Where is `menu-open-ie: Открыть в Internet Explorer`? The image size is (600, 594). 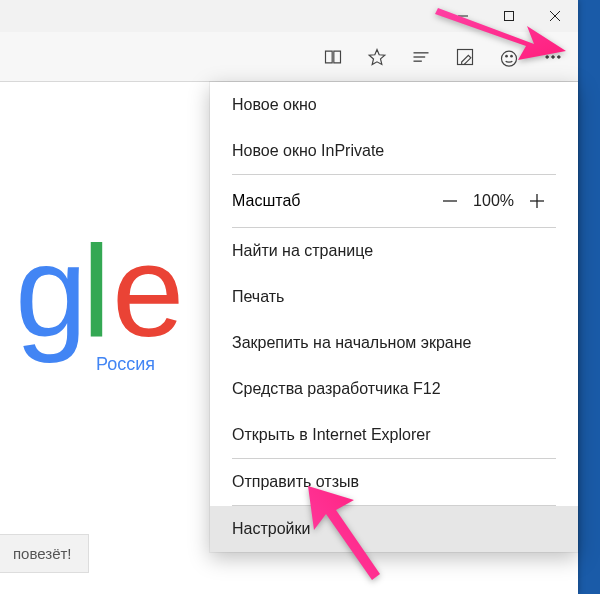
menu-open-ie: Открыть в Internet Explorer is located at coordinates (394, 435).